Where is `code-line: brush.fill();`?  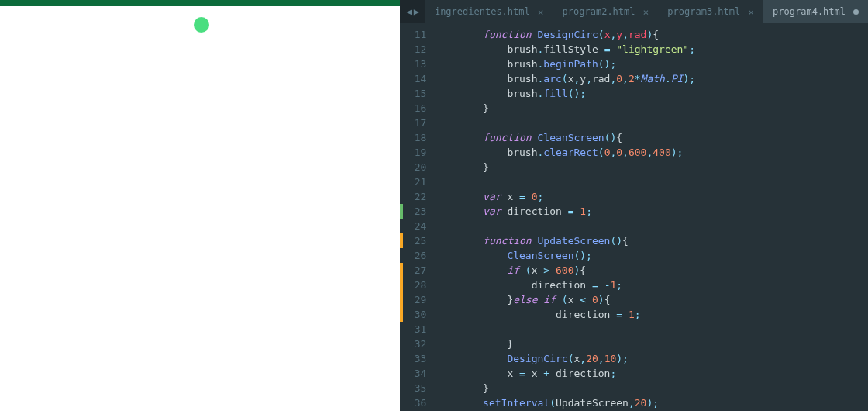
code-line: brush.fill(); is located at coordinates (651, 93).